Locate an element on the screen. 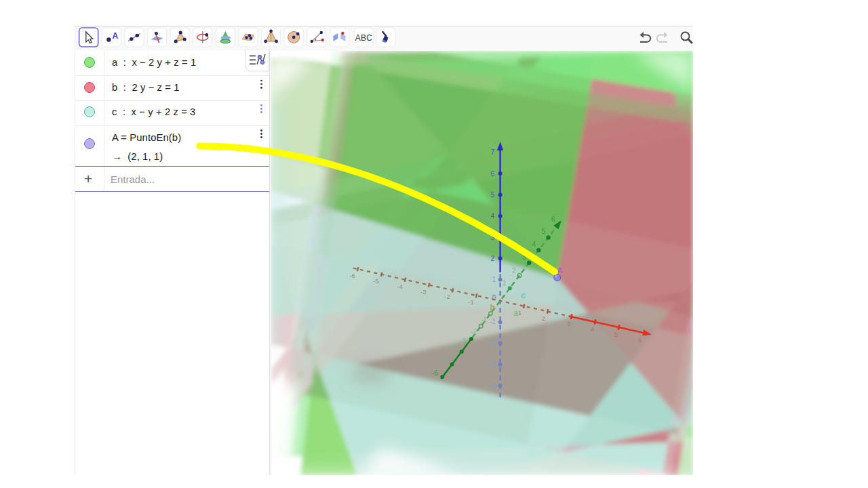 The height and width of the screenshot is (488, 868). svg-text: 7 is located at coordinates (493, 152).